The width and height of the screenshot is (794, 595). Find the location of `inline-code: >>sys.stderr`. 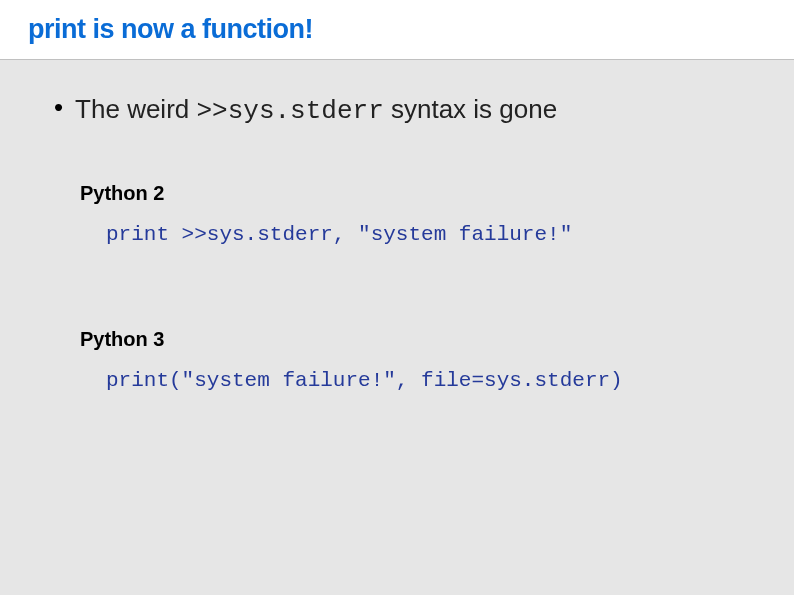

inline-code: >>sys.stderr is located at coordinates (290, 111).